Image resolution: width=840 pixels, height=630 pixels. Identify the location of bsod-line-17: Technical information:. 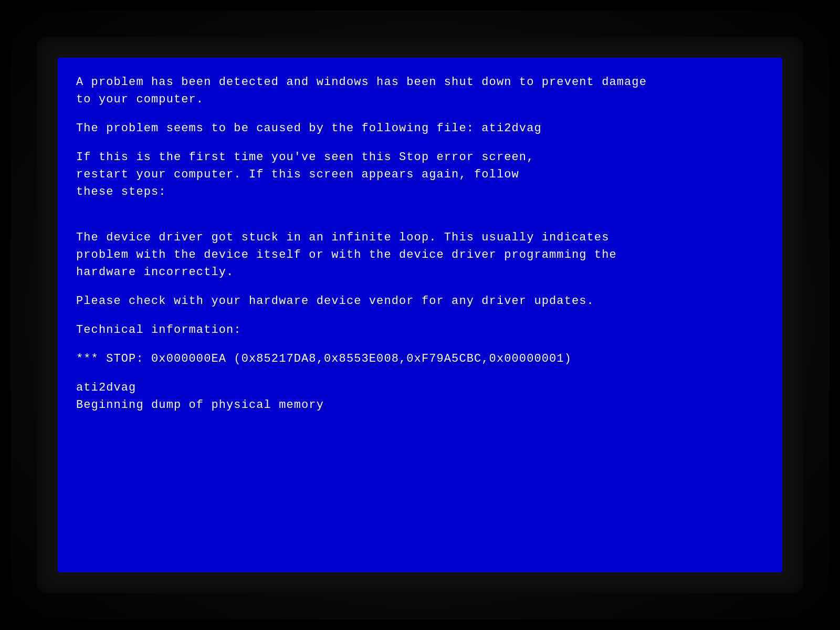
(420, 330).